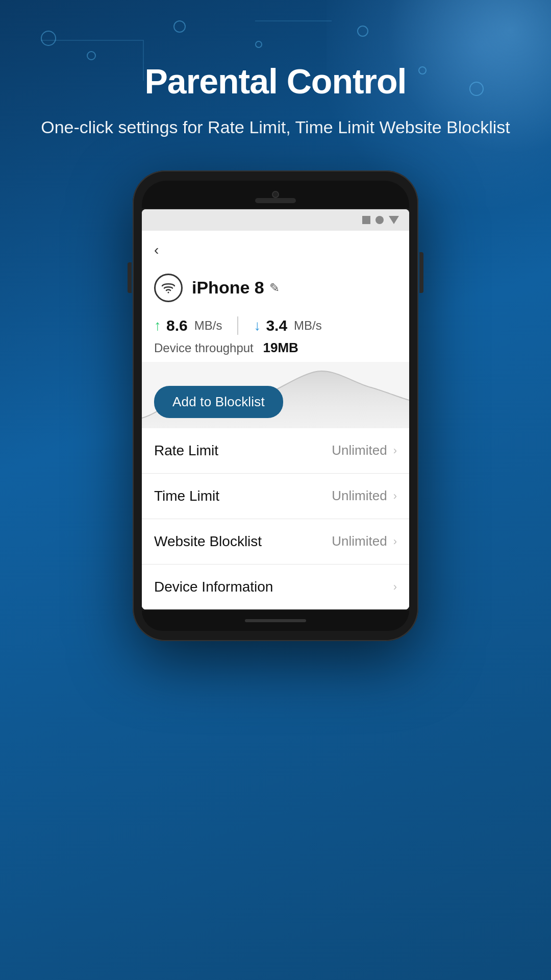 Image resolution: width=551 pixels, height=980 pixels. What do you see at coordinates (392, 587) in the screenshot?
I see `device-information-right: ›` at bounding box center [392, 587].